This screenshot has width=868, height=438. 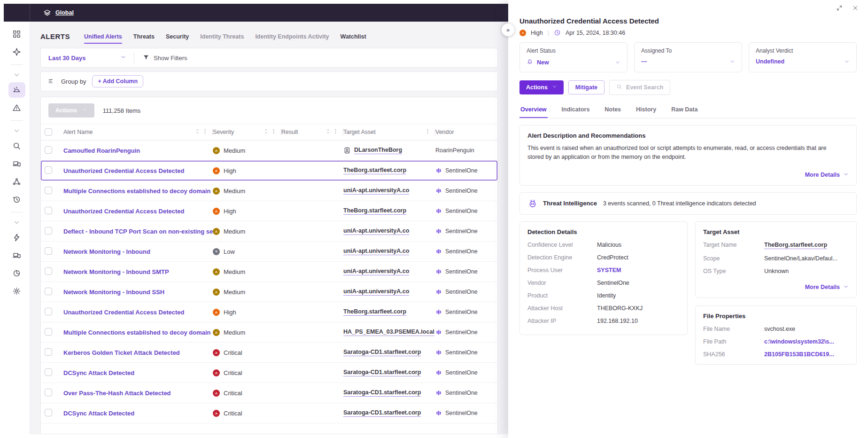 I want to click on target-asset-more-details: More Details, so click(x=776, y=288).